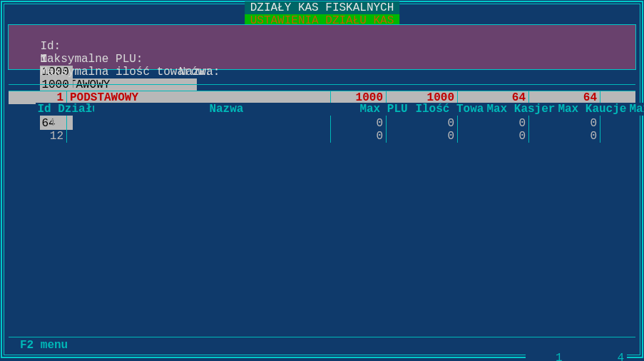 This screenshot has height=361, width=644. Describe the element at coordinates (592, 109) in the screenshot. I see `col-max-kaucje: Max Kaucje` at that location.